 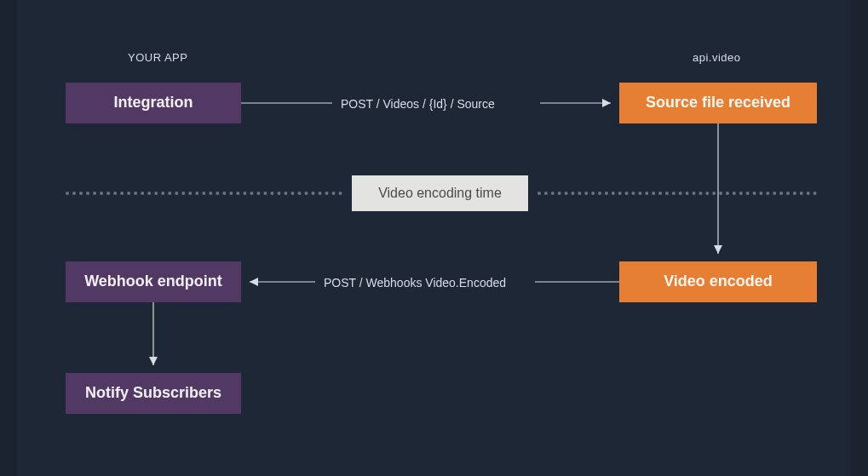 What do you see at coordinates (718, 282) in the screenshot?
I see `node-video-encoded: Video encoded` at bounding box center [718, 282].